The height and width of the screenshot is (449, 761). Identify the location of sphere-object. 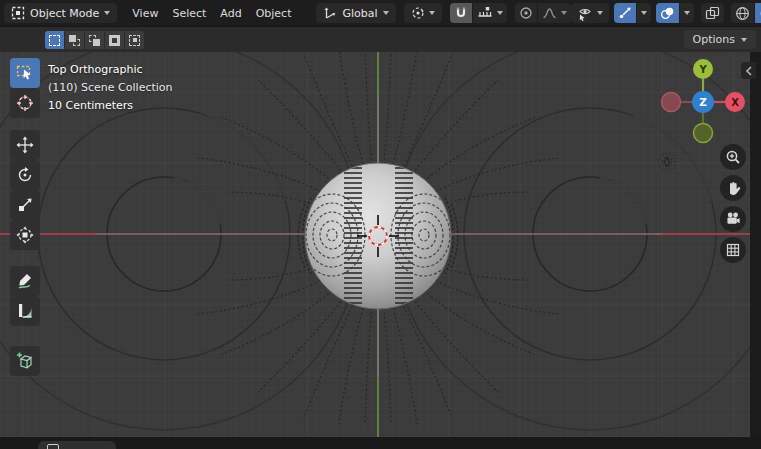
(378, 236).